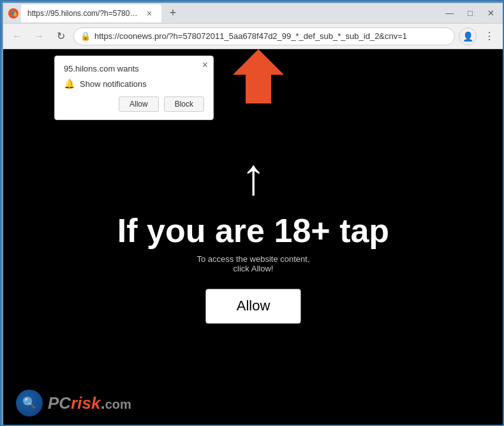 The height and width of the screenshot is (426, 504). What do you see at coordinates (184, 104) in the screenshot?
I see `popup-block-button: Block` at bounding box center [184, 104].